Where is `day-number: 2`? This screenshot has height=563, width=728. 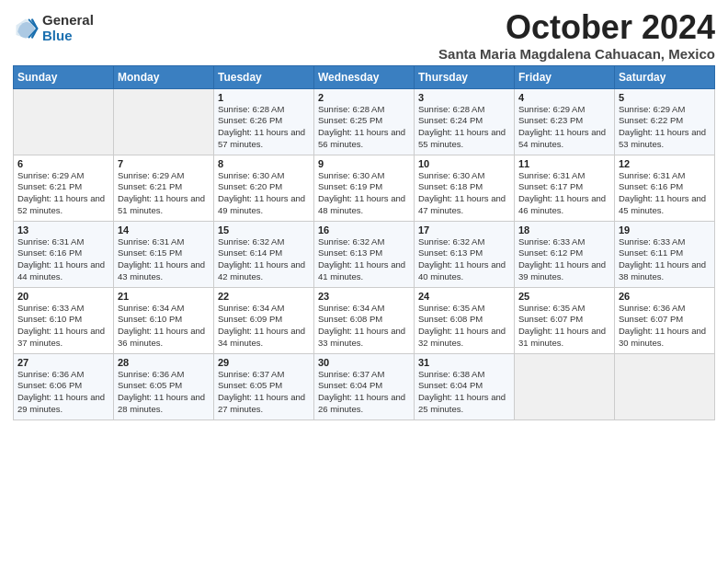 day-number: 2 is located at coordinates (364, 98).